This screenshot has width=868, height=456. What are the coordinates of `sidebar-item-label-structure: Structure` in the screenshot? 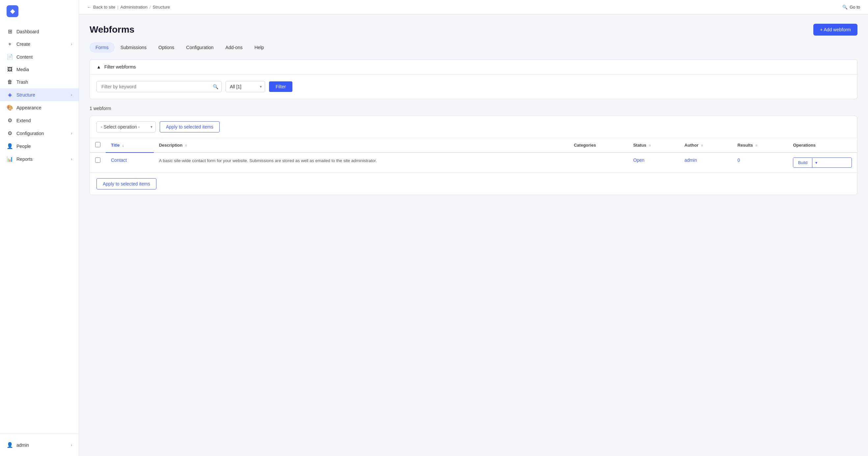 It's located at (42, 95).